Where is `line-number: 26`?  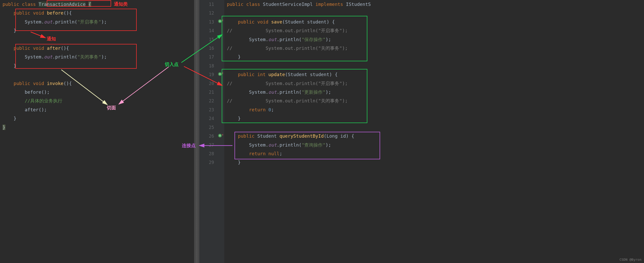
line-number: 26 is located at coordinates (207, 136).